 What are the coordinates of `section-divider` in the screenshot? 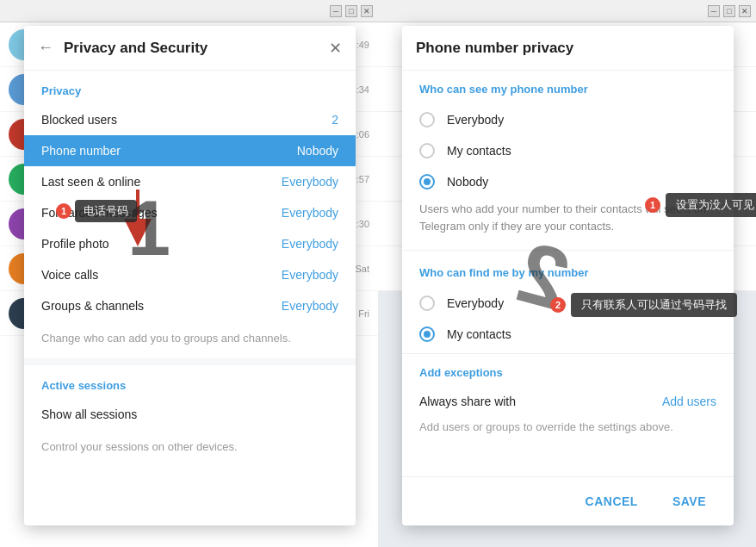 It's located at (189, 362).